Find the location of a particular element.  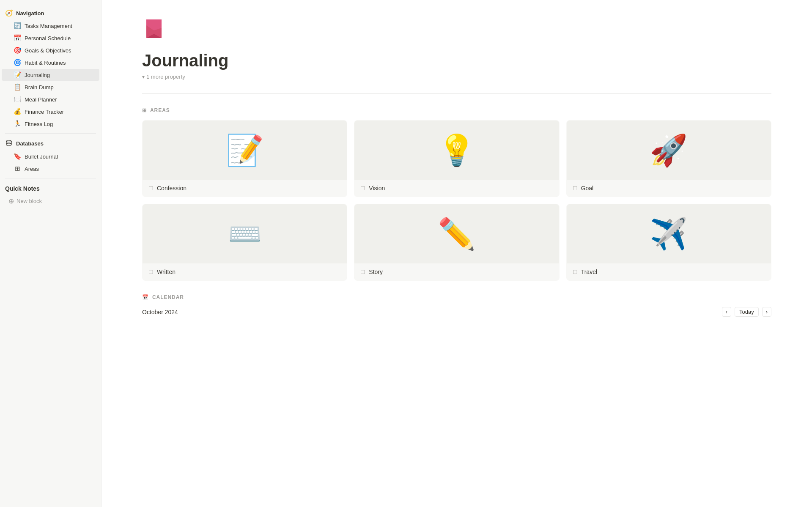

navigation-label: Navigation is located at coordinates (30, 14).